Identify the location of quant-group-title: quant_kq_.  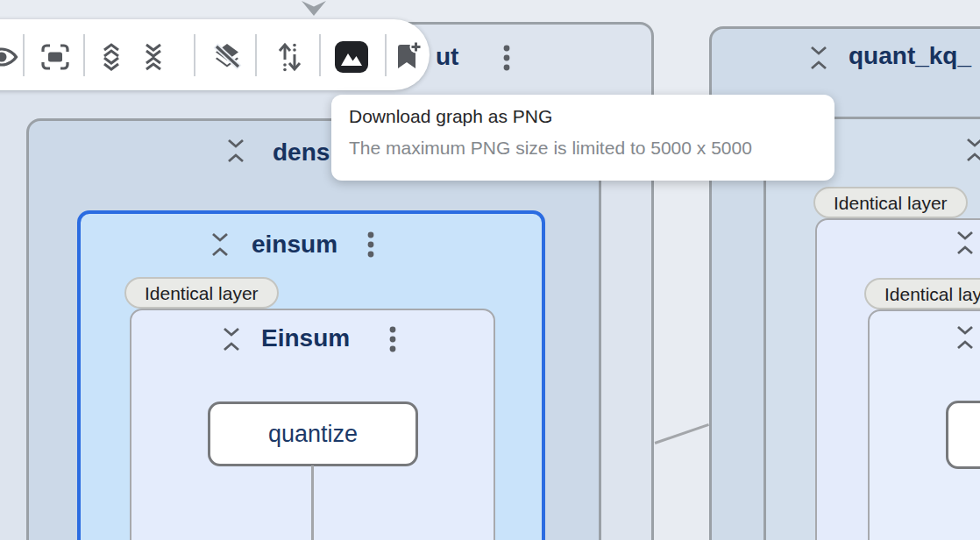
(910, 56).